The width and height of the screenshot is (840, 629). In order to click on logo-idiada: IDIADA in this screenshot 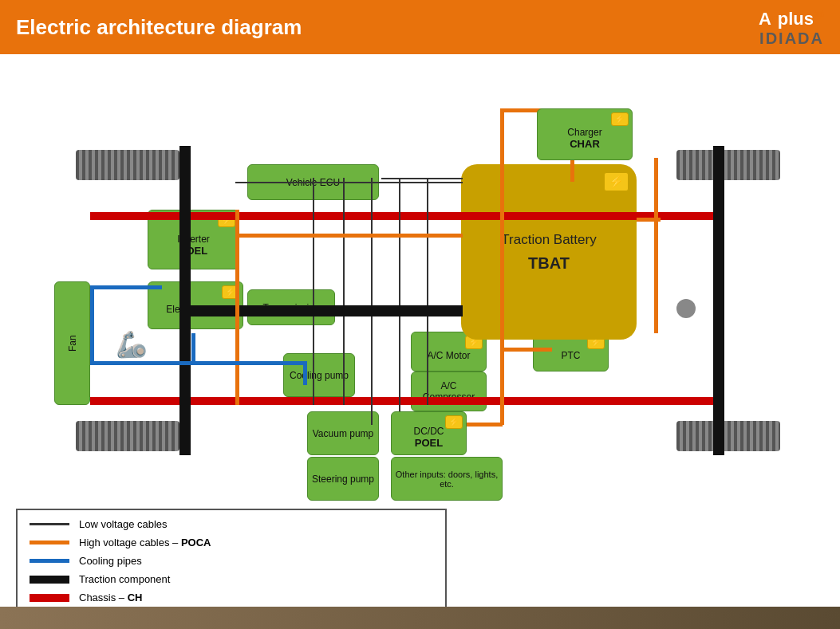, I will do `click(791, 38)`.